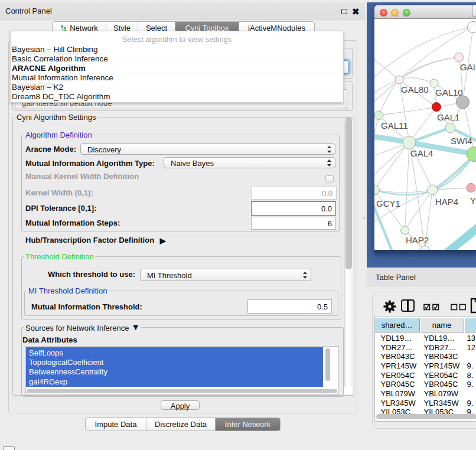  Describe the element at coordinates (446, 202) in the screenshot. I see `svg-text: HAP4` at that location.